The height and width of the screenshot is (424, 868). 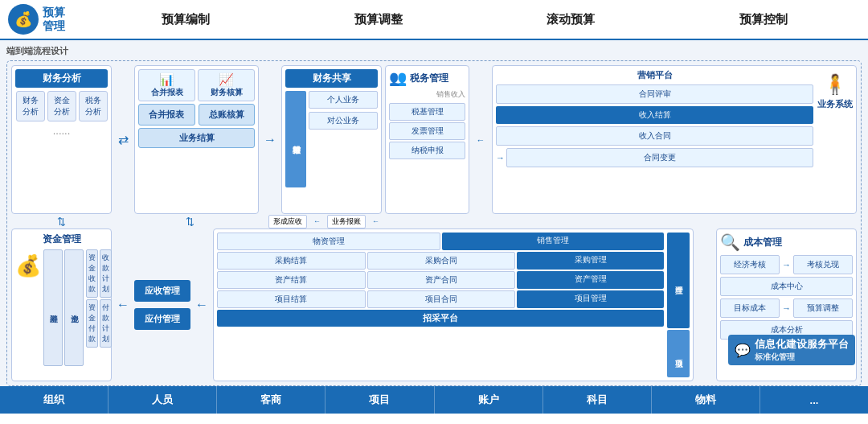 I want to click on invoice-mgmt: 发票管理, so click(x=428, y=131).